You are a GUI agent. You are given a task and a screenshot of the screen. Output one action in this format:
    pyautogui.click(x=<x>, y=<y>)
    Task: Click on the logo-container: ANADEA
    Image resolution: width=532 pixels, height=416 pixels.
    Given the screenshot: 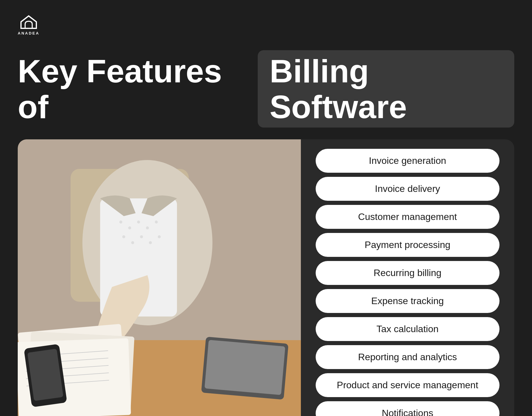 What is the action you would take?
    pyautogui.click(x=29, y=25)
    